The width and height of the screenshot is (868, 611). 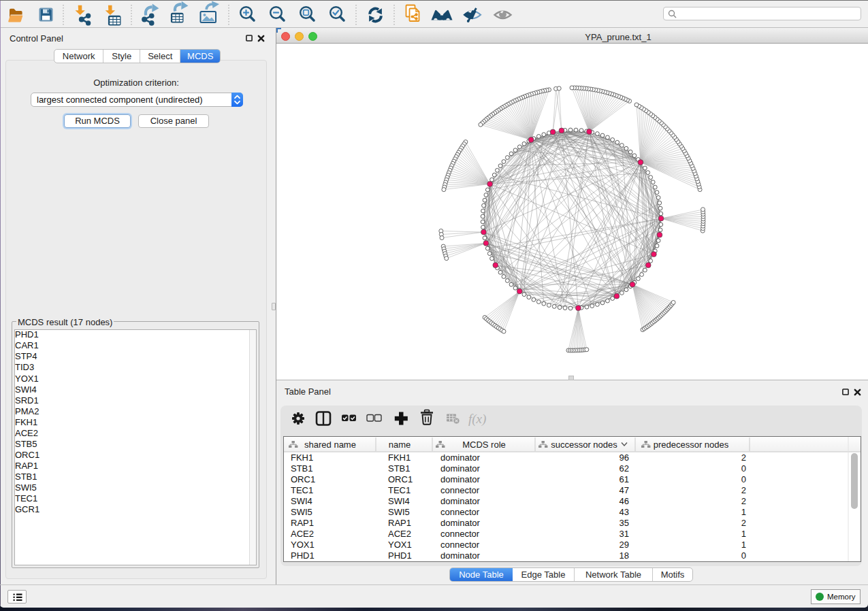 What do you see at coordinates (692, 445) in the screenshot?
I see `svg-text: predecessor nodes` at bounding box center [692, 445].